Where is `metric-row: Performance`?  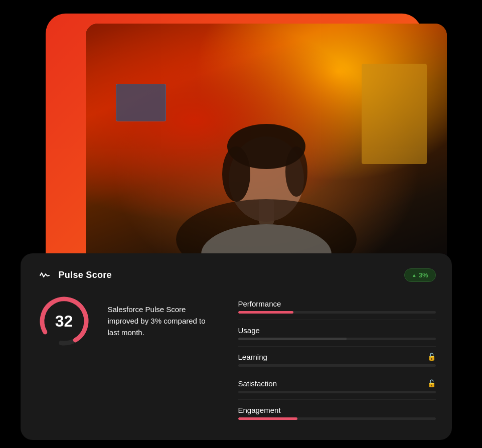
metric-row: Performance is located at coordinates (337, 307).